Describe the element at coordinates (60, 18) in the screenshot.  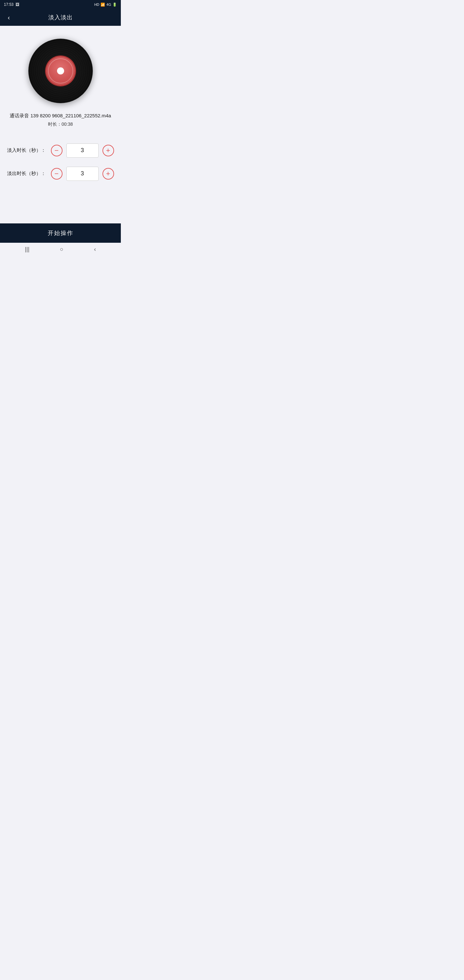
I see `nav-bar: ‹ 淡入淡出` at that location.